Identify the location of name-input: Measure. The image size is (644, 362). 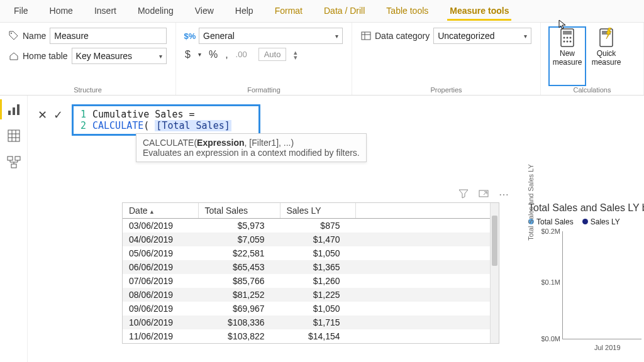
(108, 36).